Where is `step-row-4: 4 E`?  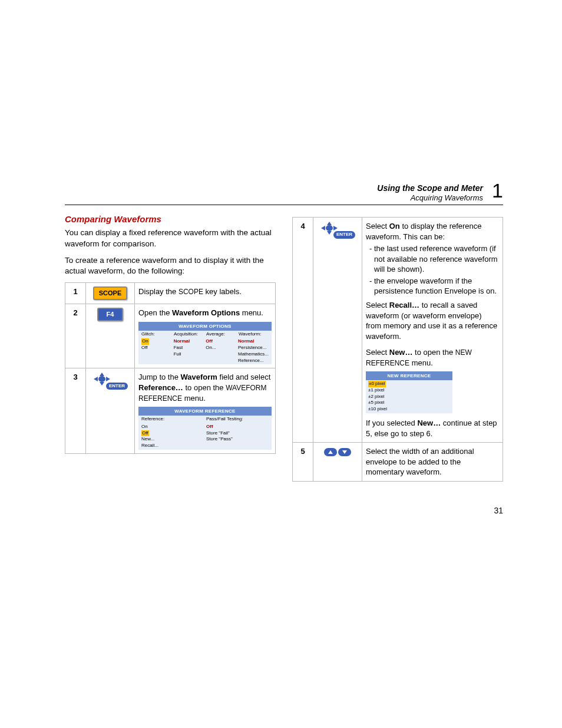 step-row-4: 4 E is located at coordinates (398, 330).